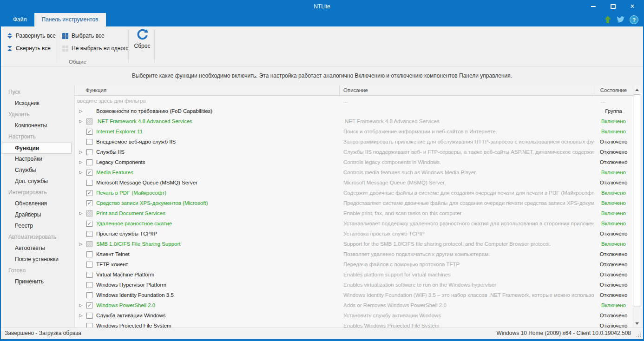 The height and width of the screenshot is (341, 644). What do you see at coordinates (354, 142) in the screenshot?
I see `feature-row: ▷ Внедряемое веб-ядро служб IIS Запрогра…` at bounding box center [354, 142].